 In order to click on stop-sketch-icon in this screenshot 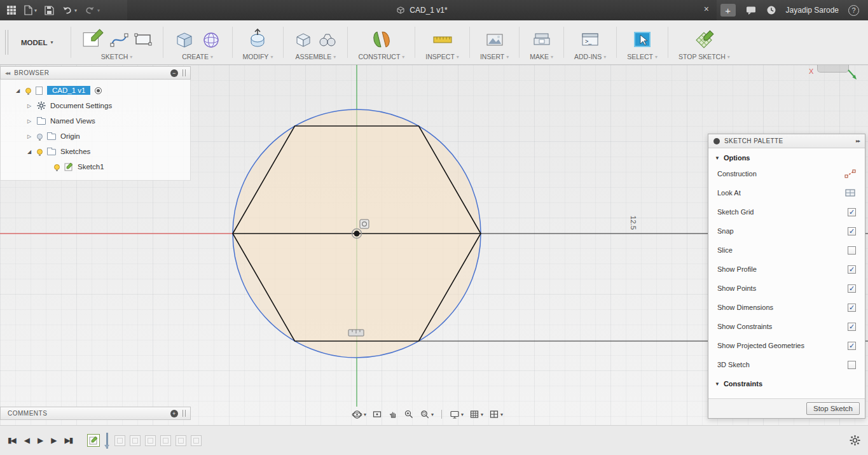, I will do `click(704, 39)`.